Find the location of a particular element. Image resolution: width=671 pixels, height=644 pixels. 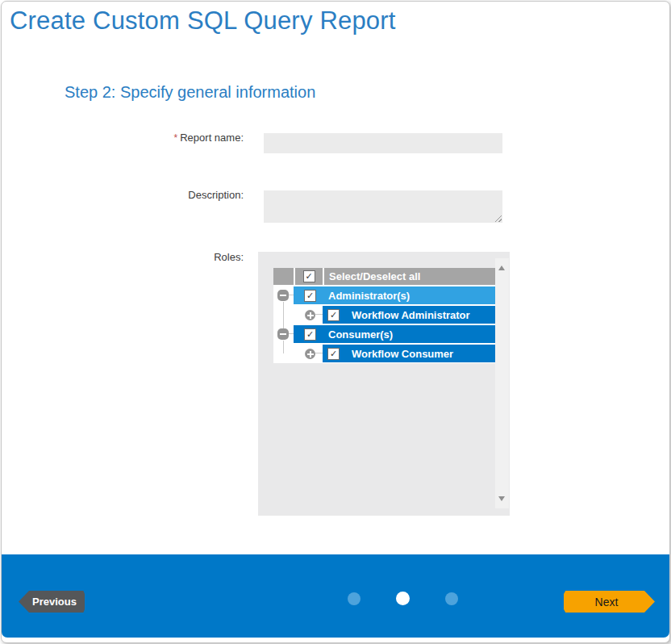

tree-header-label-cell: Select/Deselect all is located at coordinates (410, 276).